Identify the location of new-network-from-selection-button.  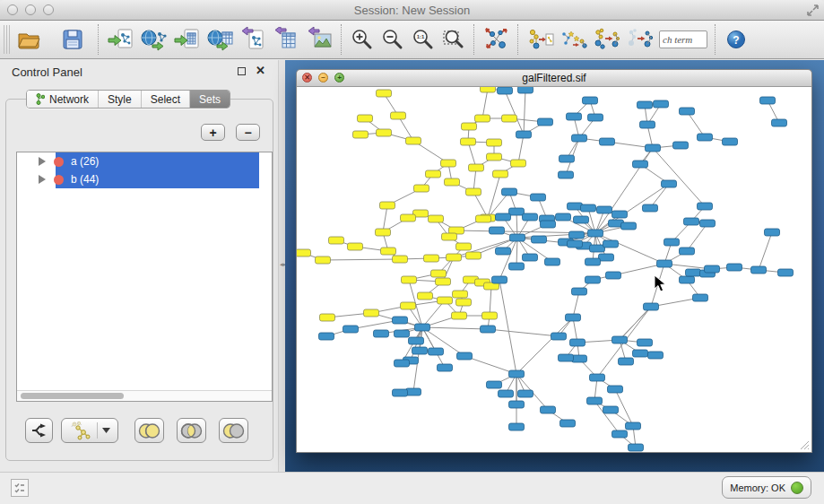
(540, 39).